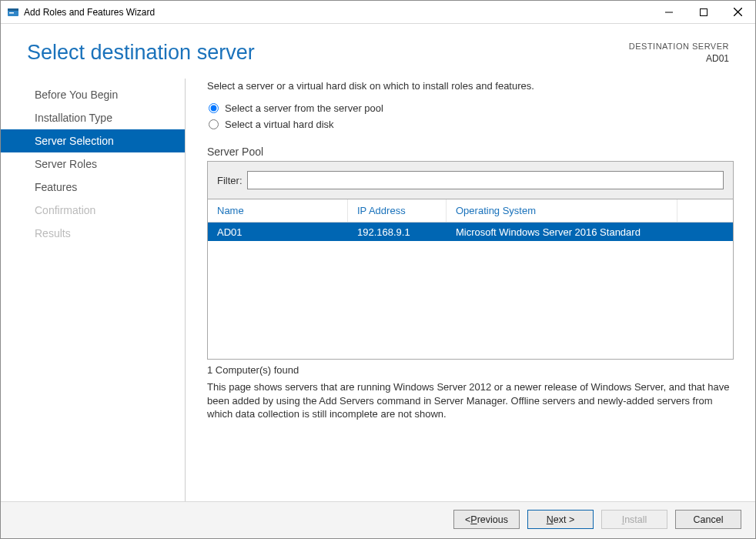 The height and width of the screenshot is (539, 756). I want to click on previous-button-post: revious, so click(493, 520).